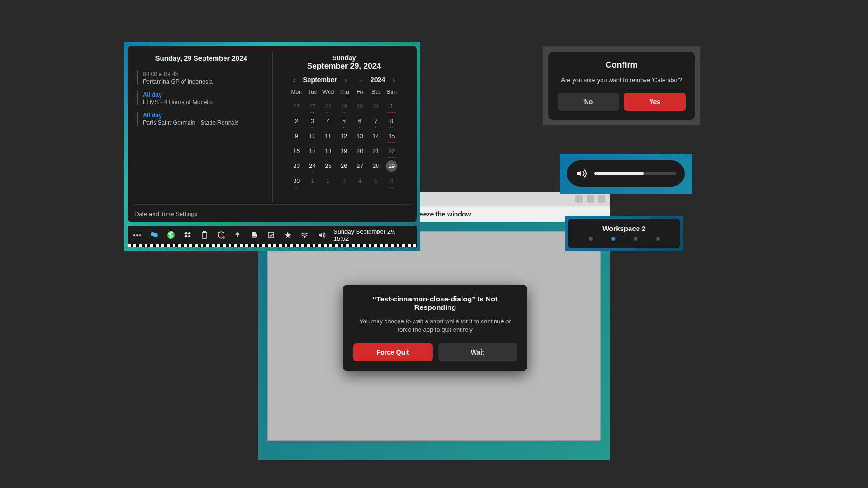 The image size is (868, 488). I want to click on taskbar-clock: Sunday September 29, 15:52, so click(373, 235).